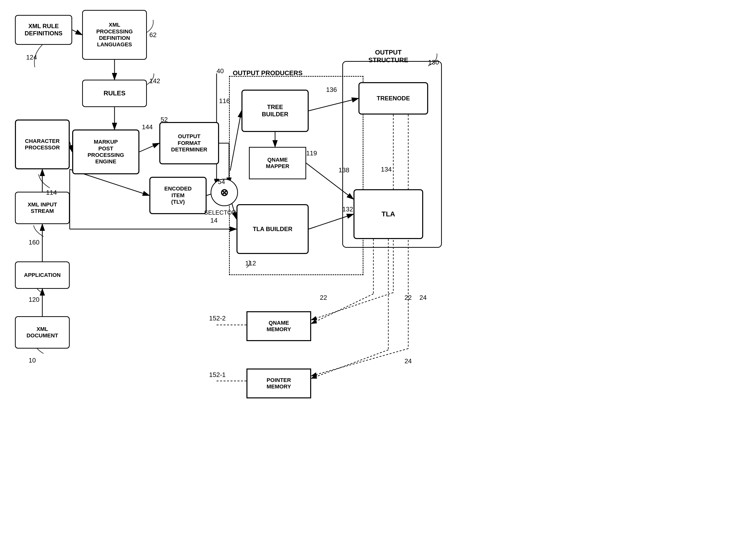  I want to click on application-label: APPLICATION, so click(42, 275).